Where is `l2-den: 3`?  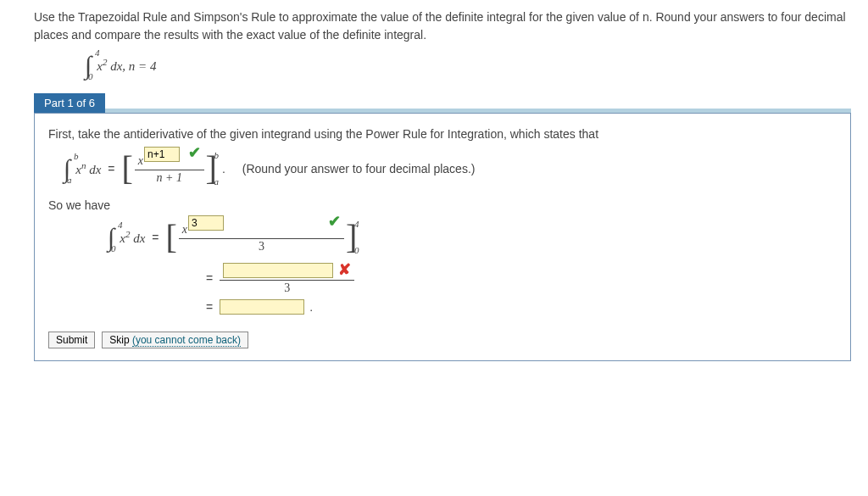 l2-den: 3 is located at coordinates (287, 287).